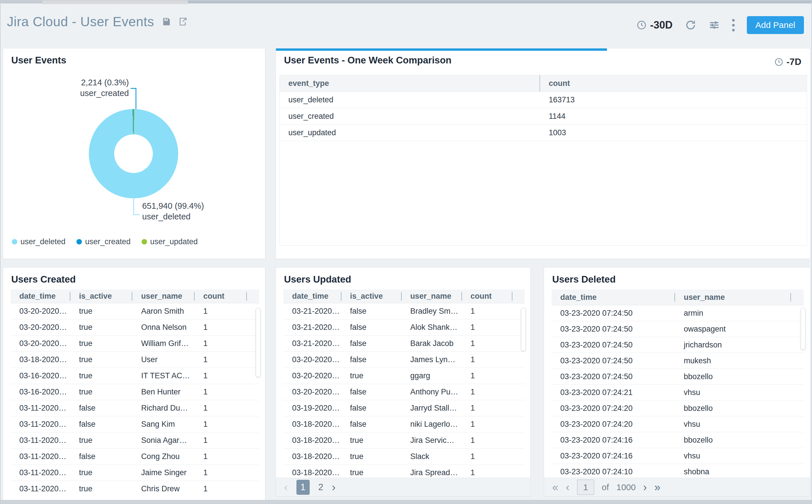 The height and width of the screenshot is (504, 812). Describe the element at coordinates (183, 21) in the screenshot. I see `share-icon` at that location.